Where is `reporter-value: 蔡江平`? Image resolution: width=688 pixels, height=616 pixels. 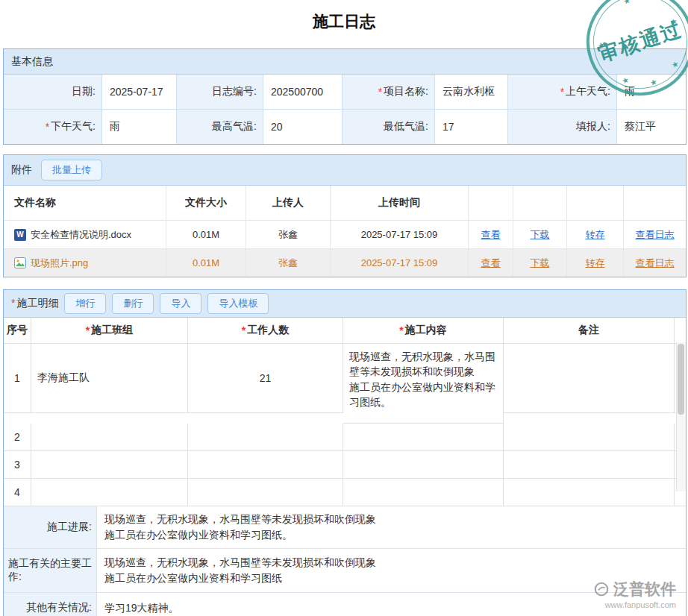 reporter-value: 蔡江平 is located at coordinates (651, 127).